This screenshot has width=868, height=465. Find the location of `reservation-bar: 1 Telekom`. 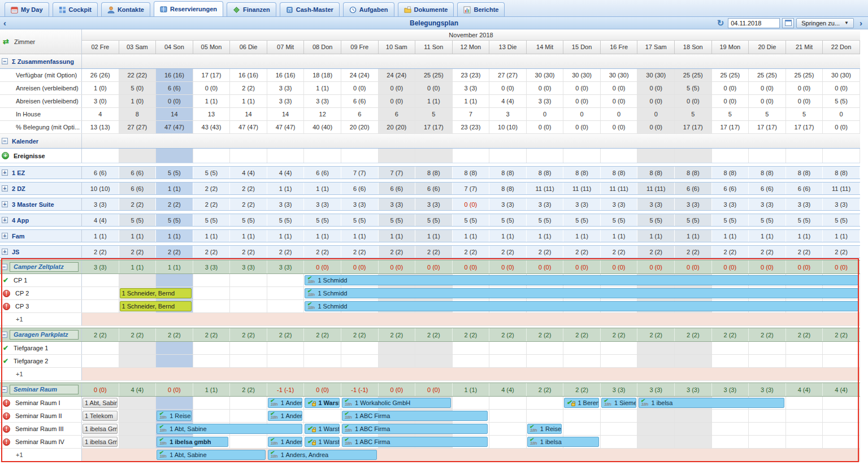

reservation-bar: 1 Telekom is located at coordinates (100, 416).